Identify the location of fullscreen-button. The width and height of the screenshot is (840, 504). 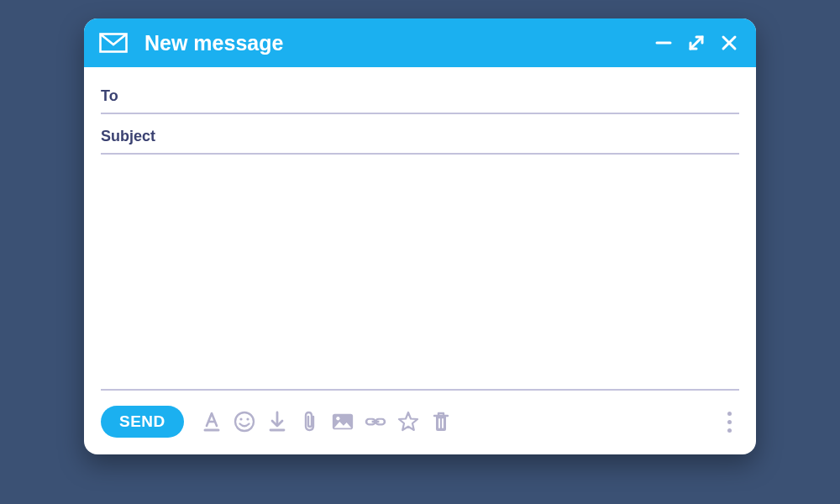
(696, 43).